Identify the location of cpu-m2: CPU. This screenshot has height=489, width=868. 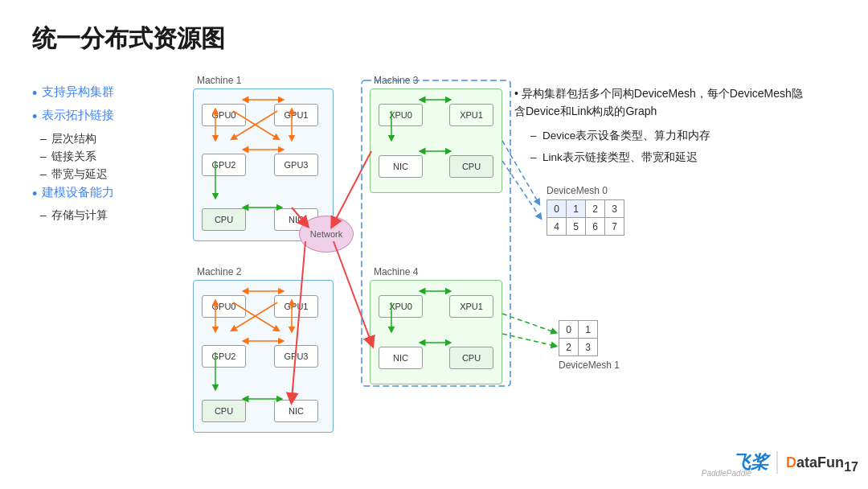
(223, 411).